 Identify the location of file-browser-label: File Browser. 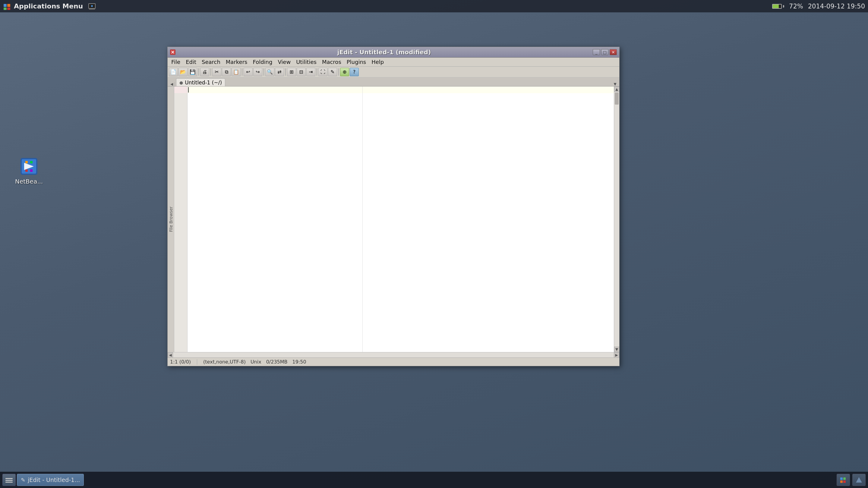
(171, 219).